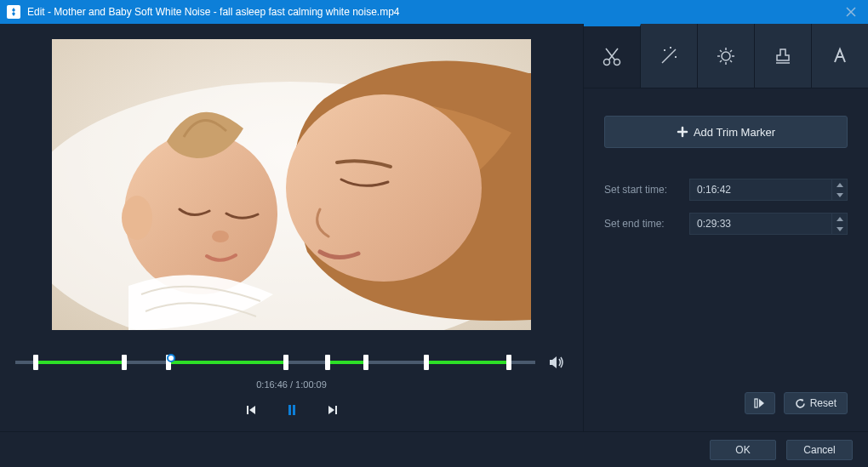 The height and width of the screenshot is (467, 868). Describe the element at coordinates (760, 403) in the screenshot. I see `play-segment-icon` at that location.